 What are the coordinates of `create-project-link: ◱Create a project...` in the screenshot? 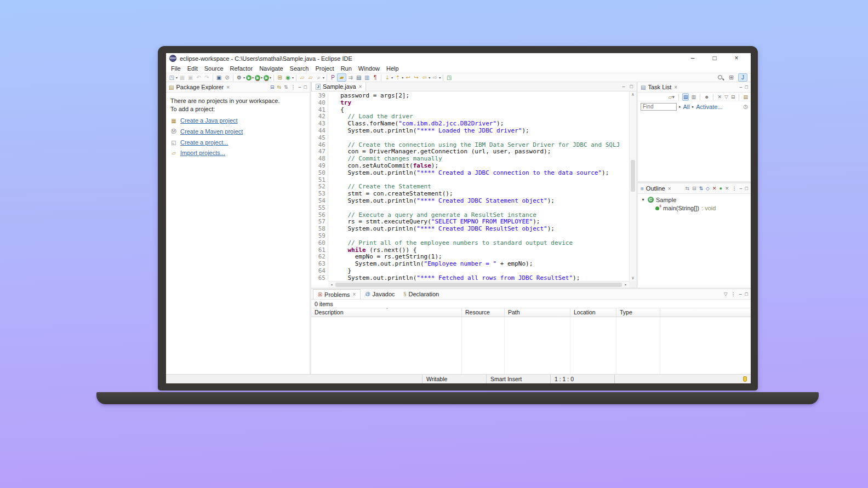 It's located at (238, 142).